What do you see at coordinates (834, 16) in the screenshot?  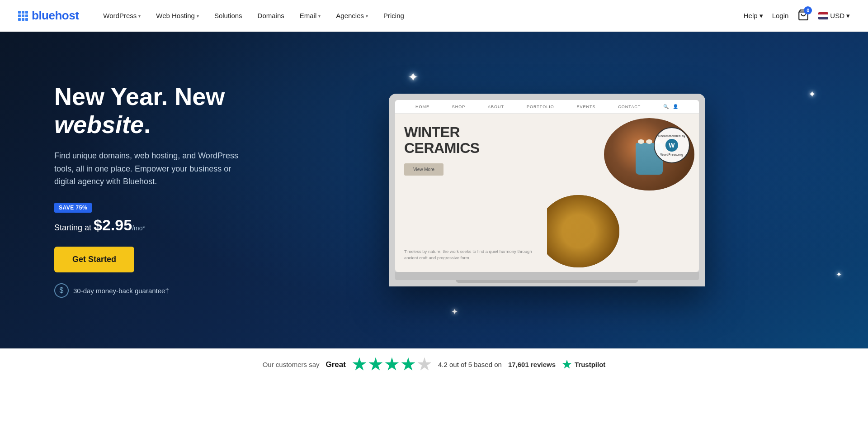 I see `nav-currency-selector: USD ▾` at bounding box center [834, 16].